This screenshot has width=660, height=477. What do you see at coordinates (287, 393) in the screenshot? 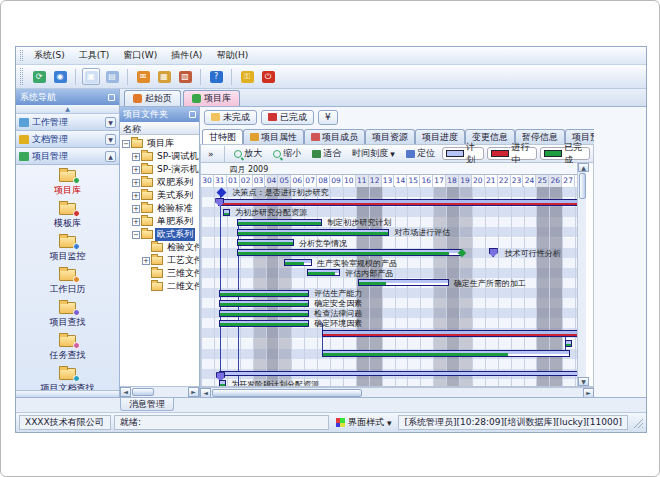
I see `hscroll-thumb` at bounding box center [287, 393].